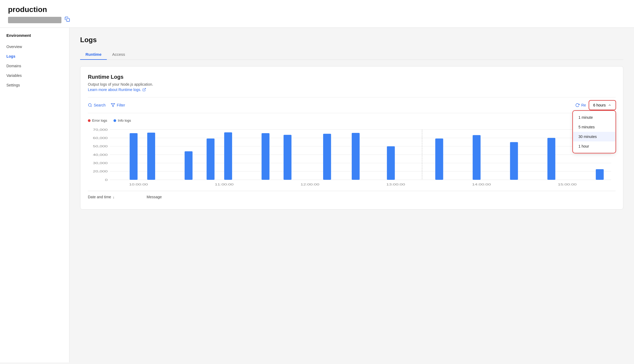 This screenshot has width=634, height=364. What do you see at coordinates (89, 121) in the screenshot?
I see `error-dot` at bounding box center [89, 121].